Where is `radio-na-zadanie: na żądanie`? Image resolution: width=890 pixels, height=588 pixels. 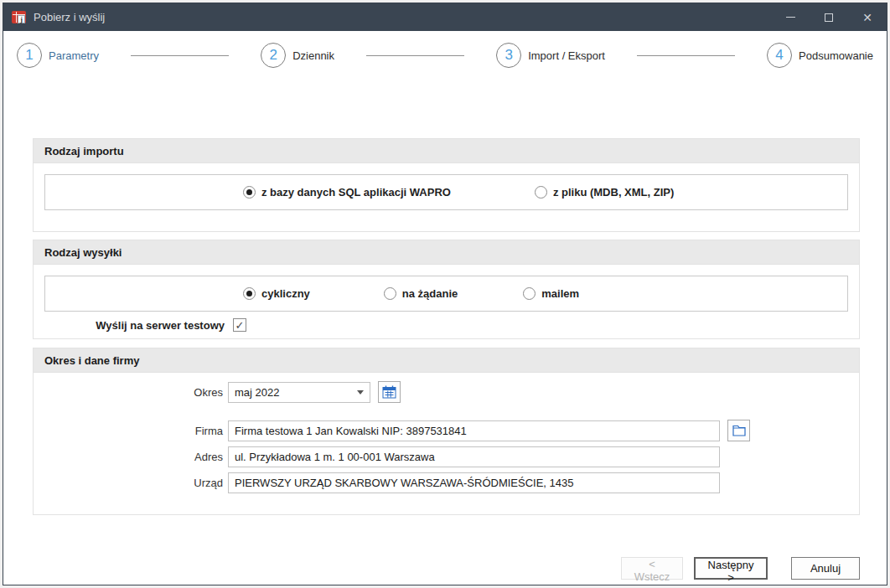
radio-na-zadanie: na żądanie is located at coordinates (421, 293).